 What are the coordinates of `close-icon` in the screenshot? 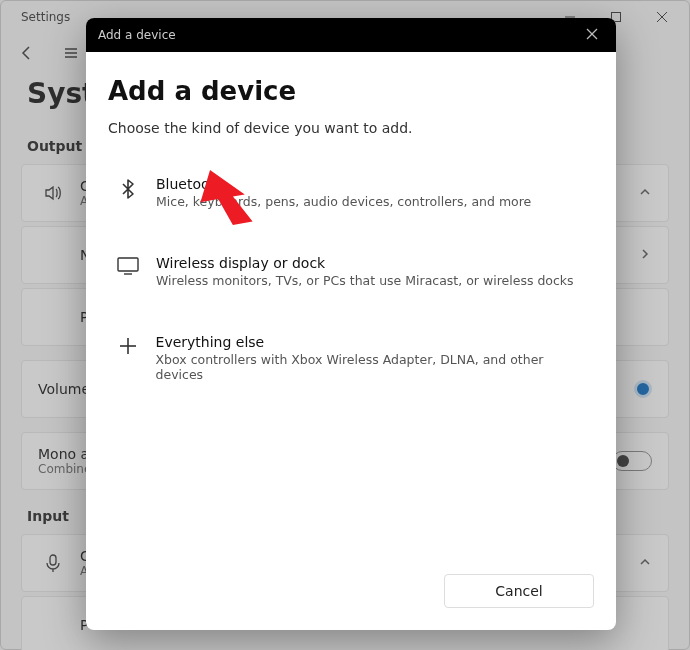 It's located at (592, 35).